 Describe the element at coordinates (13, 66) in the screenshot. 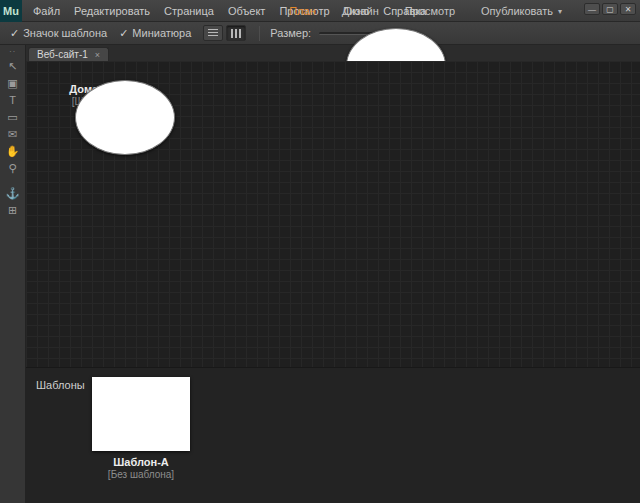

I see `selection-tool-button: ↖` at that location.